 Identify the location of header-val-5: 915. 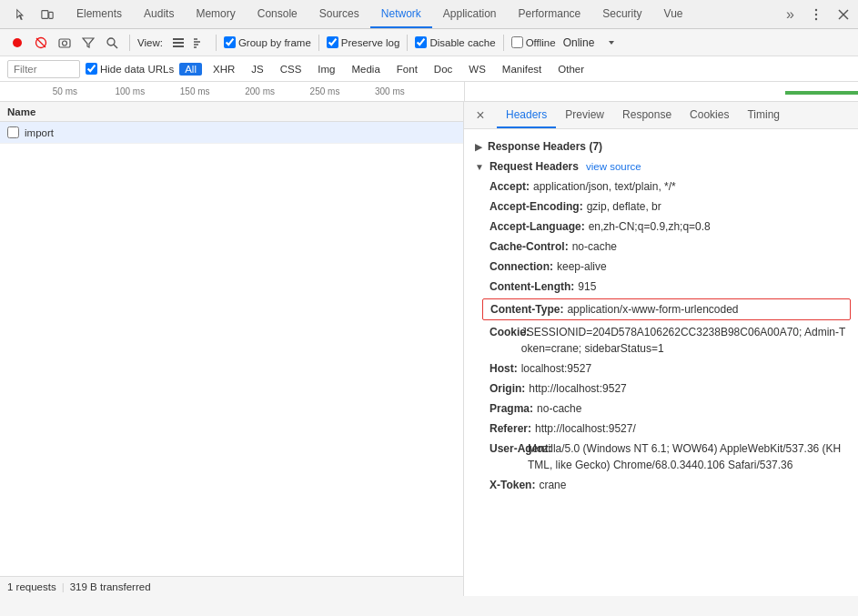
(587, 287).